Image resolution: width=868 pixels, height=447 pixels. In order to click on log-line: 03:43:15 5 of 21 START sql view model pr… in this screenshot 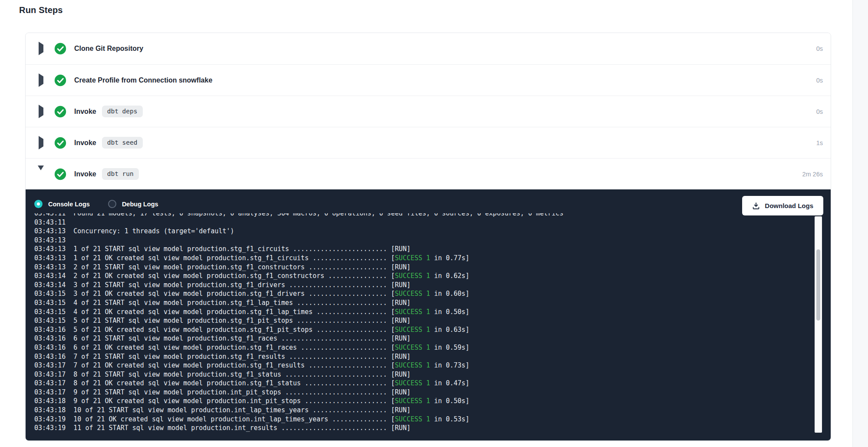, I will do `click(422, 321)`.